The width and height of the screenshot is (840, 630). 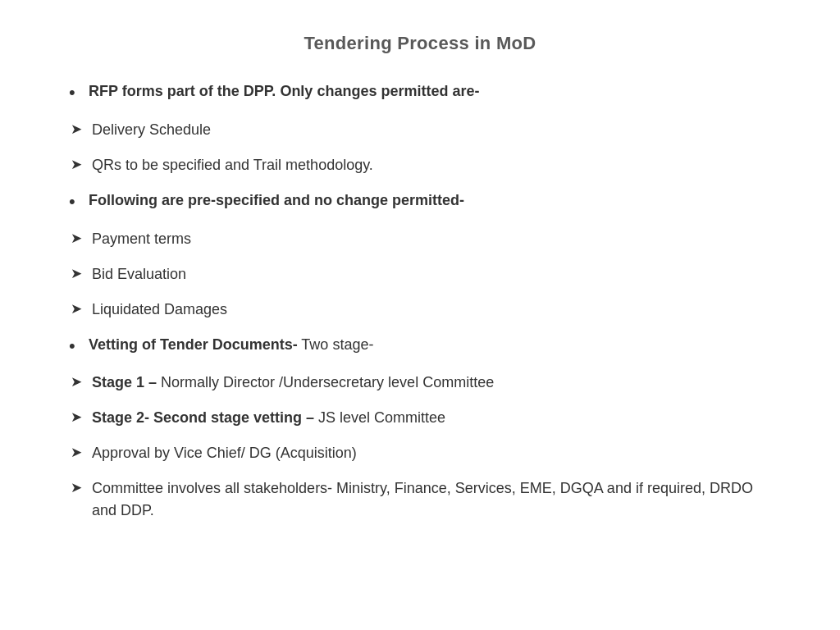 What do you see at coordinates (125, 382) in the screenshot?
I see `list-item-bold-text: Stage 1 –` at bounding box center [125, 382].